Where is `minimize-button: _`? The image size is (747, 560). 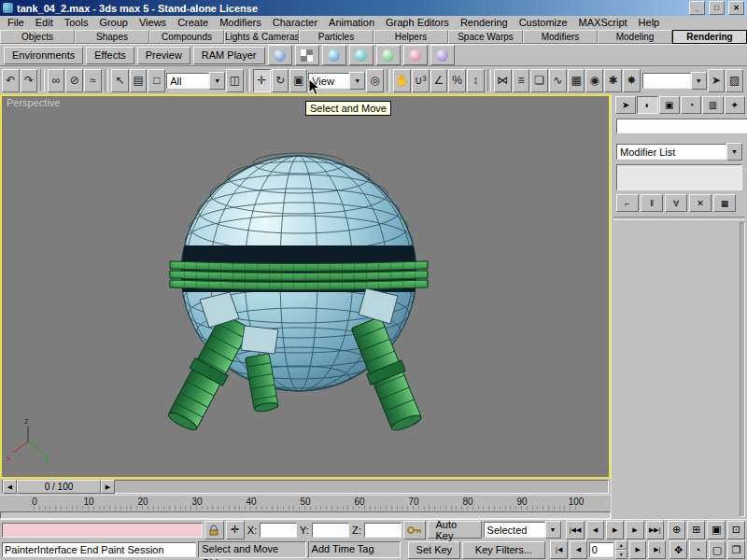
minimize-button: _ is located at coordinates (697, 7).